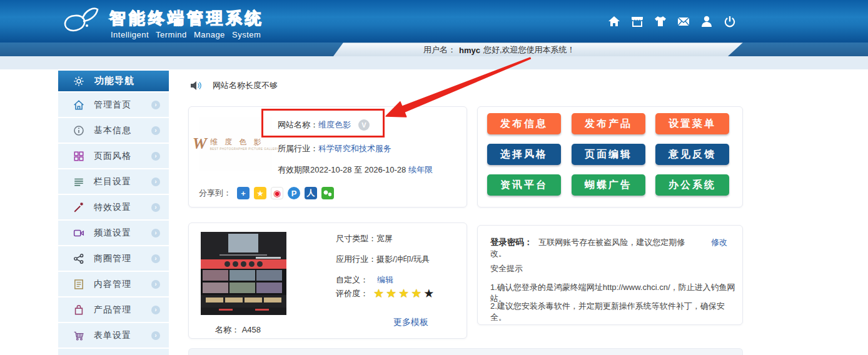 The height and width of the screenshot is (355, 868). Describe the element at coordinates (614, 312) in the screenshot. I see `security-tip: 2.建议您安装杀毒软件，并定期更新操作系统等软件补丁，确保安全。` at that location.